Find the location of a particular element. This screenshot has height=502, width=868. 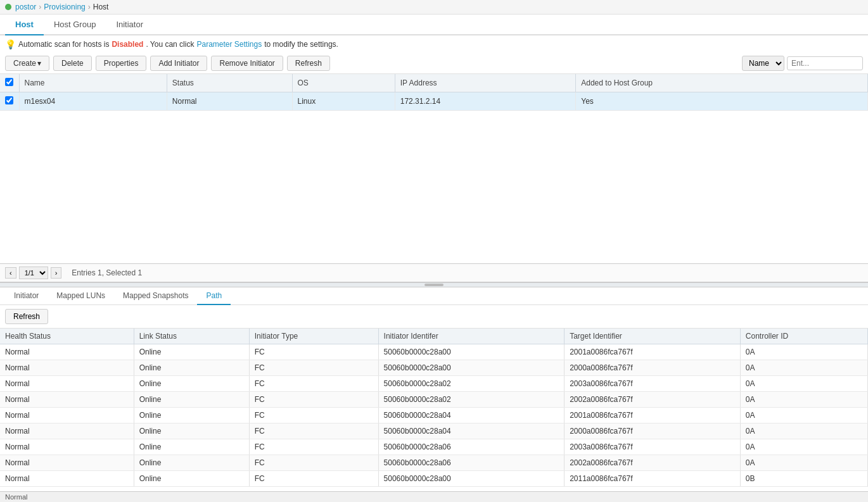

main-toolbar: Create ▾ Delete Properties Add Initiator… is located at coordinates (434, 63).